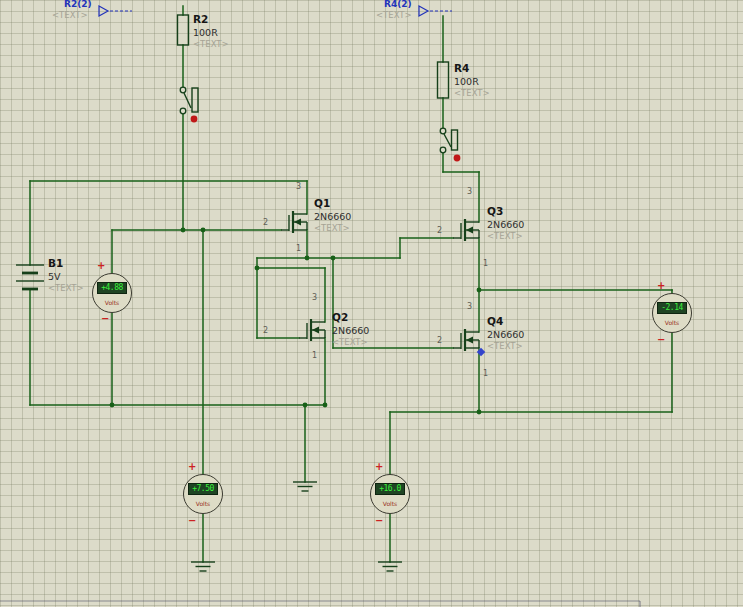 The image size is (743, 607). I want to click on resistor-r2-symbol, so click(184, 30).